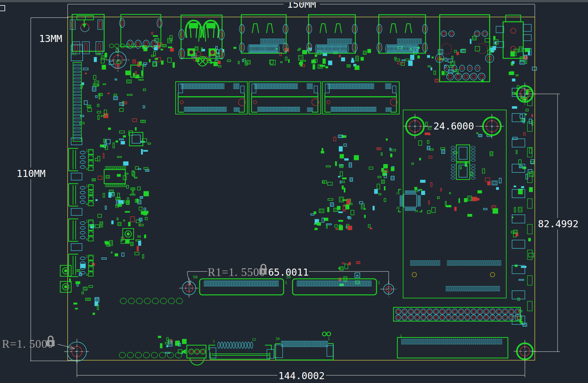 The width and height of the screenshot is (588, 383). I want to click on lbl-ffc12-12: 12, so click(254, 340).